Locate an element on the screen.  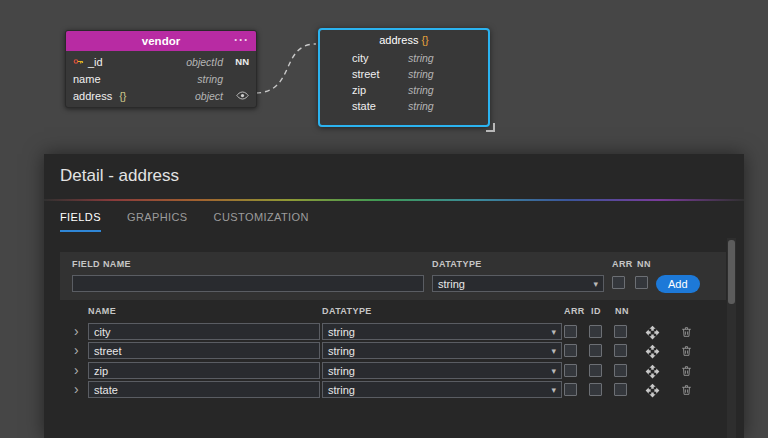
field-name: street is located at coordinates (380, 74).